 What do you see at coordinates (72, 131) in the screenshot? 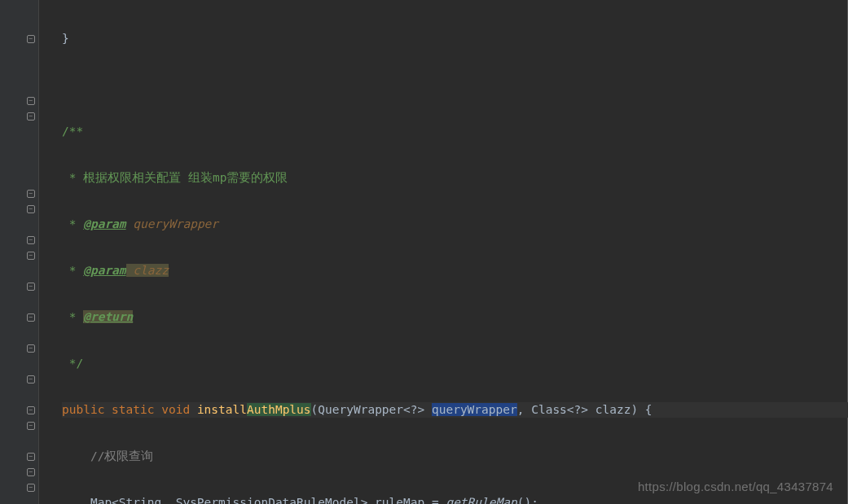
I see `doc-start: /**` at bounding box center [72, 131].